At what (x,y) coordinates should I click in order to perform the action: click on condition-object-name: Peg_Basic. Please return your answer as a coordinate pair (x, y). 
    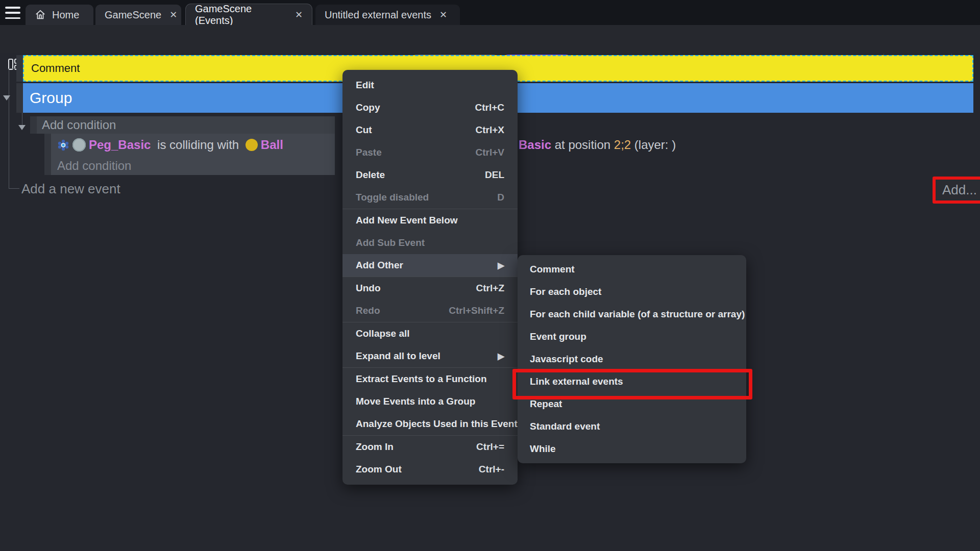
    Looking at the image, I should click on (119, 145).